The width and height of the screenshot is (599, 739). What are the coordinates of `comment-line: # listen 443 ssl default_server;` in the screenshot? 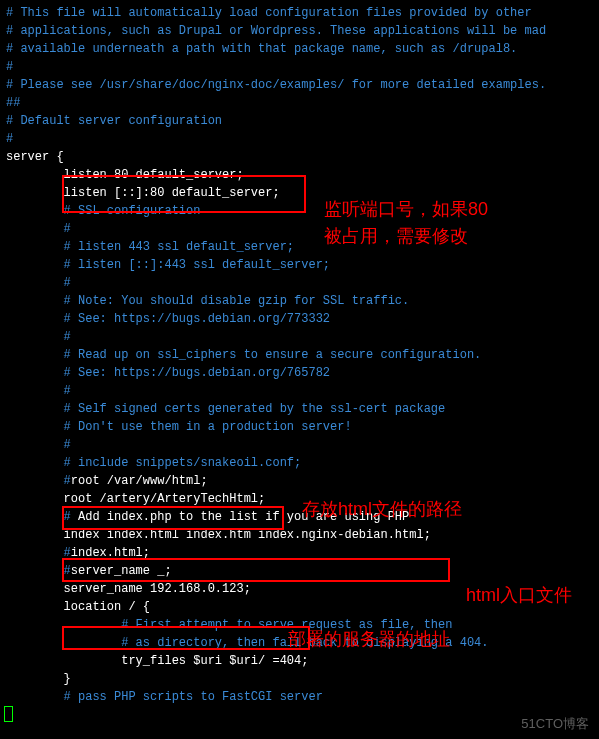 It's located at (300, 247).